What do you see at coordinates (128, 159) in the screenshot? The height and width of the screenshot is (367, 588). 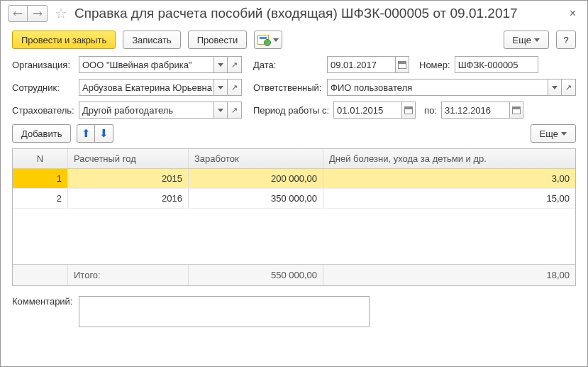 I see `col-header-year: Расчетный год` at bounding box center [128, 159].